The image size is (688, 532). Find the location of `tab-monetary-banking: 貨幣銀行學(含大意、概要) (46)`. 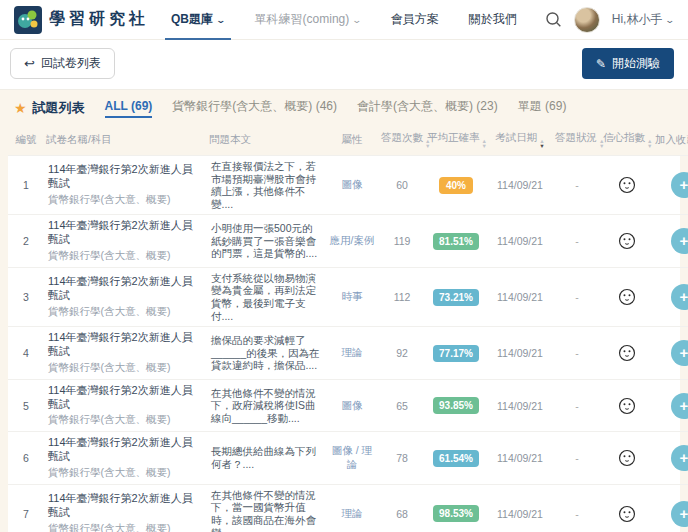

tab-monetary-banking: 貨幣銀行學(含大意、概要) (46) is located at coordinates (254, 108).